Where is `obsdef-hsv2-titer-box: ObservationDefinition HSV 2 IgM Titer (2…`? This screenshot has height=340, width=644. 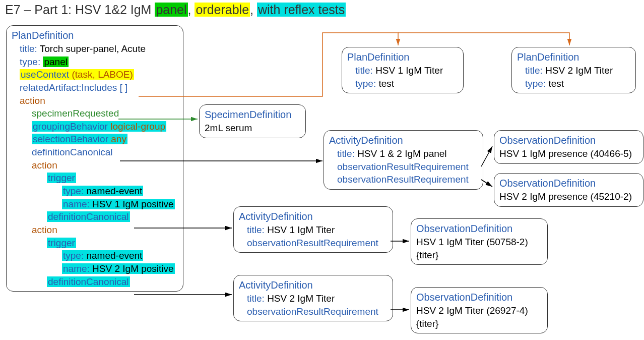
obsdef-hsv2-titer-box: ObservationDefinition HSV 2 IgM Titer (2… is located at coordinates (479, 310).